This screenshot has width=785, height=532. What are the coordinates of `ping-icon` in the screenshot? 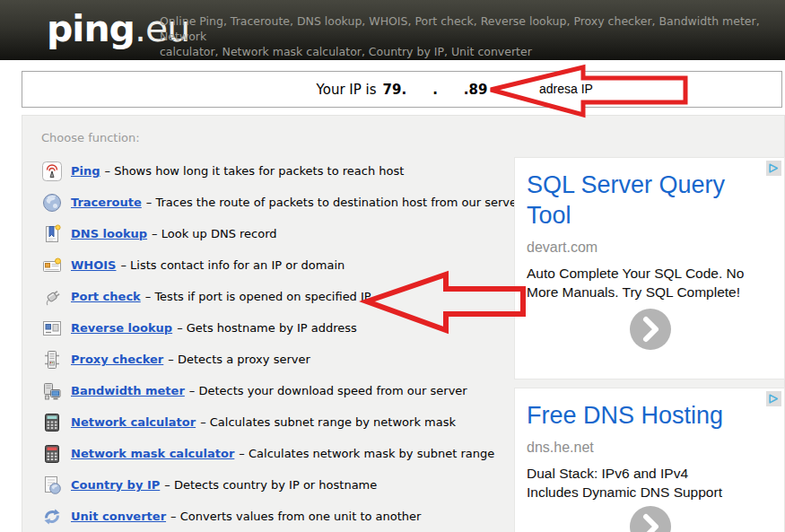 It's located at (52, 171).